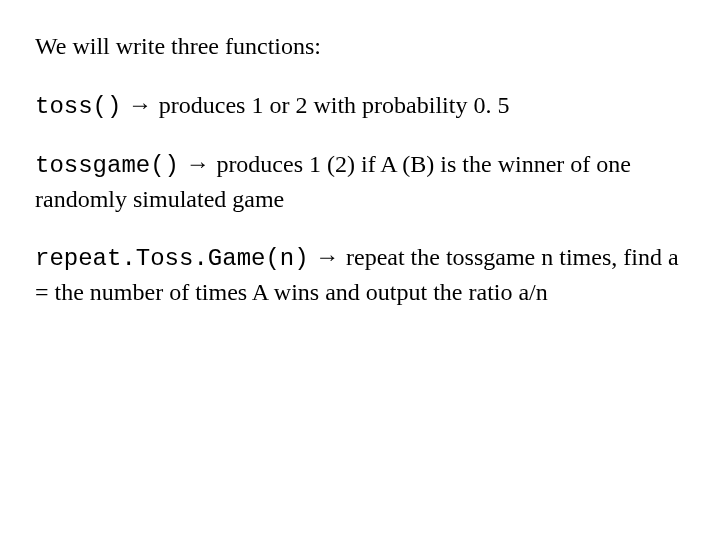 The height and width of the screenshot is (540, 720). Describe the element at coordinates (360, 47) in the screenshot. I see `slide-heading: We will write three functions:` at that location.